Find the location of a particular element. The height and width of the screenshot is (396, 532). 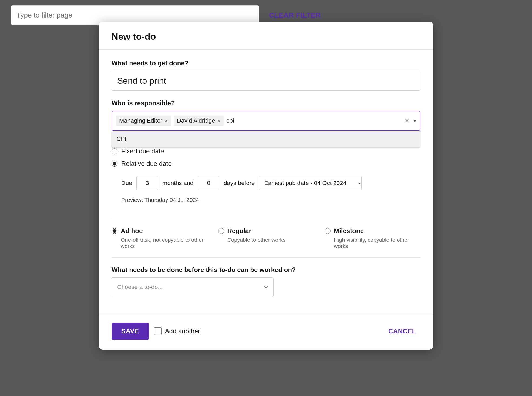

task-type-adhoc: Ad hoc One-off task, not copyable to oth… is located at coordinates (159, 238).